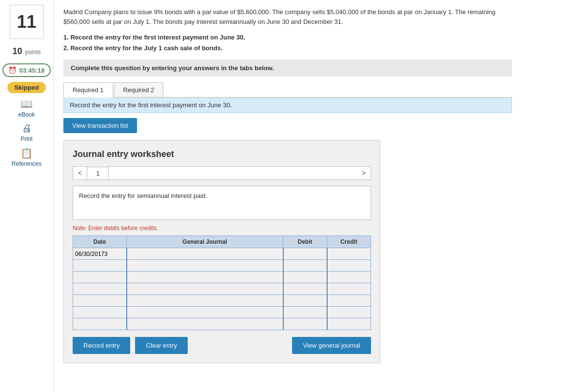 This screenshot has height=392, width=588. Describe the element at coordinates (222, 345) in the screenshot. I see `bottom-buttons: Record entry Clear entry View general jo…` at that location.